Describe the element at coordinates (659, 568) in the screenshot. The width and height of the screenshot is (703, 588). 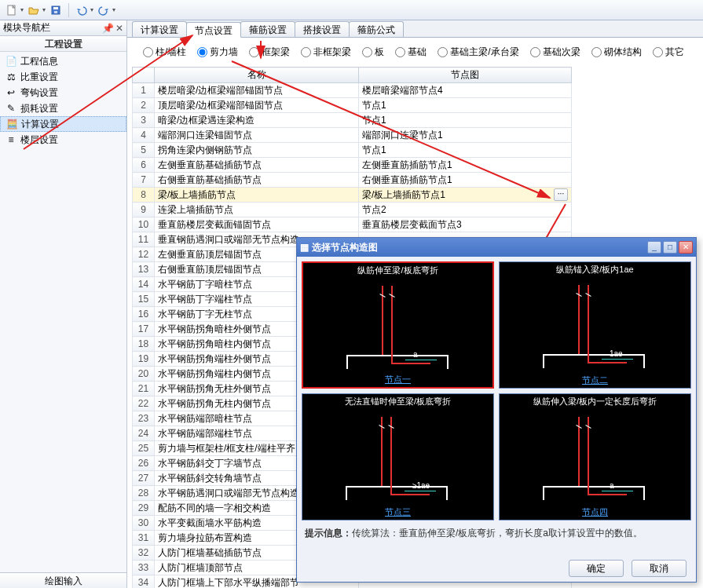
I see `cancel-button: 取消` at that location.